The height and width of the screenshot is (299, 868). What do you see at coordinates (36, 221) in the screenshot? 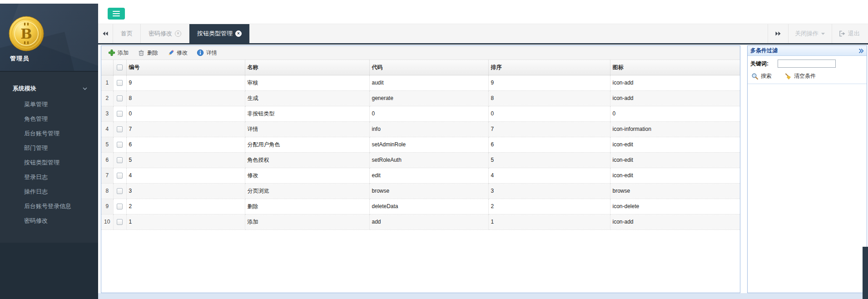
I see `sidebar-item-label: 密码修改` at bounding box center [36, 221].